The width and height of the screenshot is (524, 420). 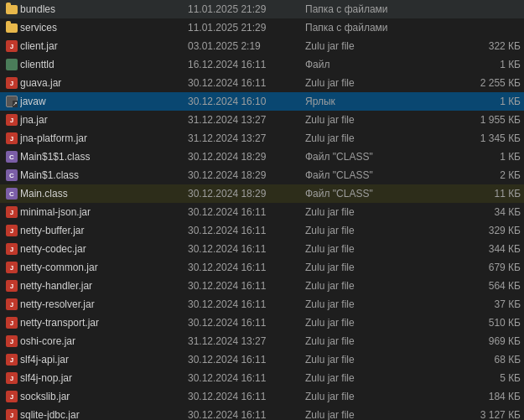 I want to click on file-name: jna.jar, so click(x=104, y=120).